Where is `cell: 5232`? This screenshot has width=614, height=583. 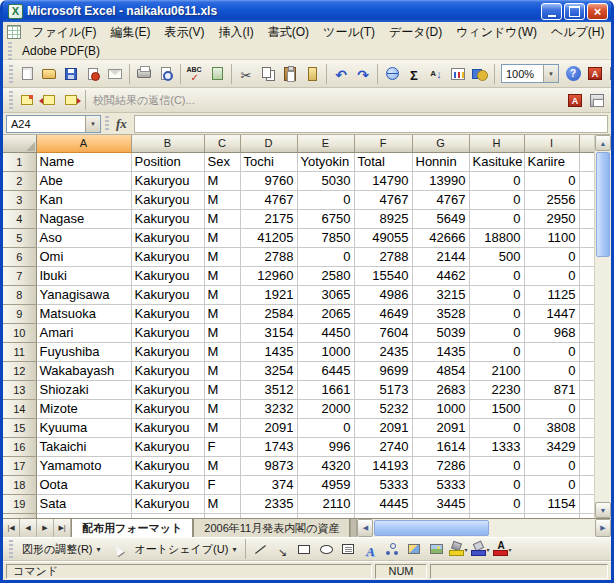 cell: 5232 is located at coordinates (383, 408).